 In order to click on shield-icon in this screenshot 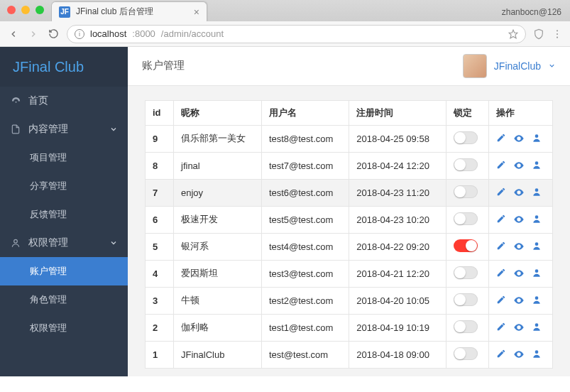, I will do `click(539, 34)`.